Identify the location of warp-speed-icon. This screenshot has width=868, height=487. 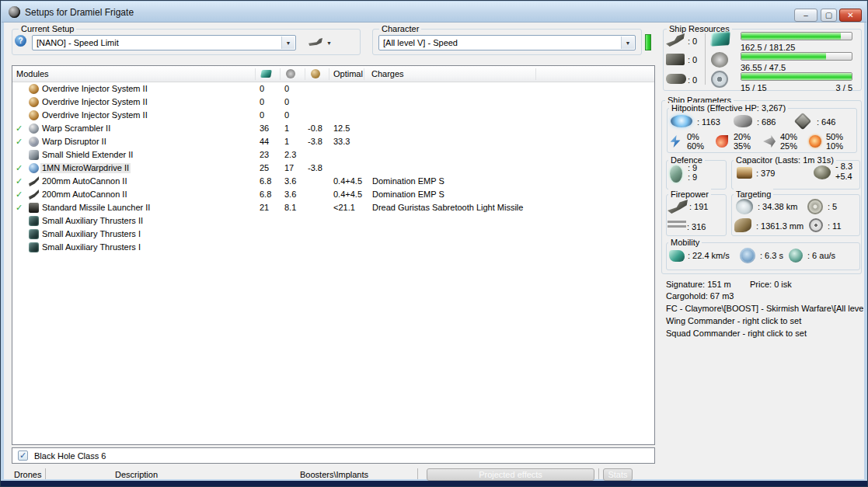
(796, 256).